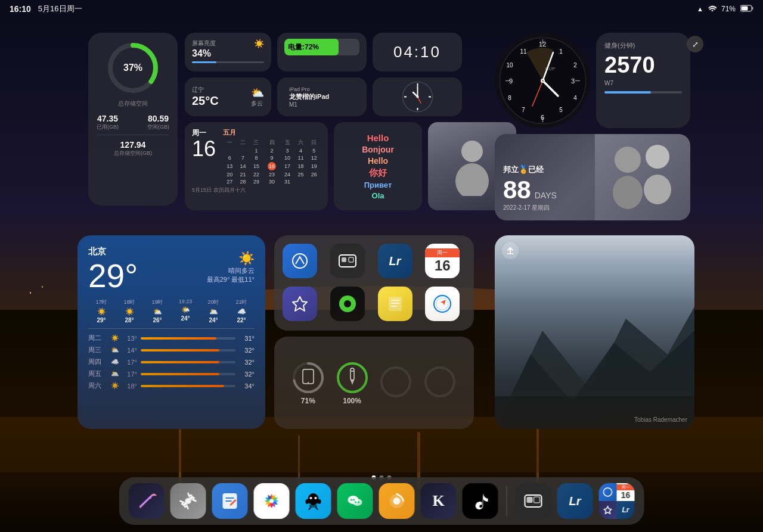 The width and height of the screenshot is (763, 532). What do you see at coordinates (348, 261) in the screenshot?
I see `app-overflow` at bounding box center [348, 261].